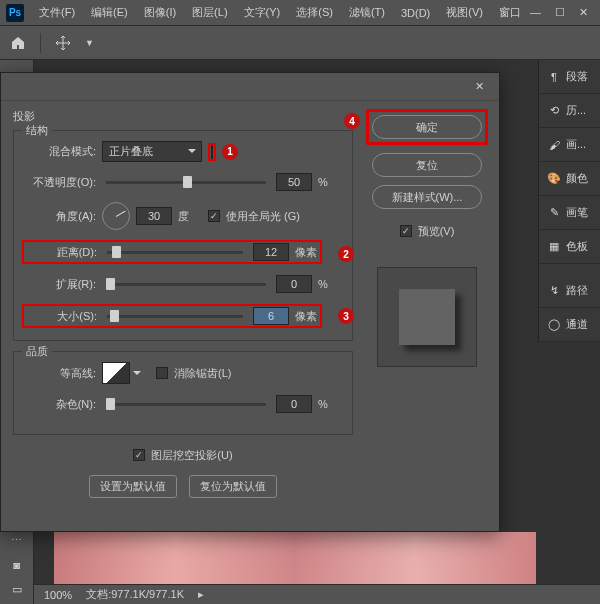 The width and height of the screenshot is (600, 604). I want to click on noise-input, so click(294, 404).